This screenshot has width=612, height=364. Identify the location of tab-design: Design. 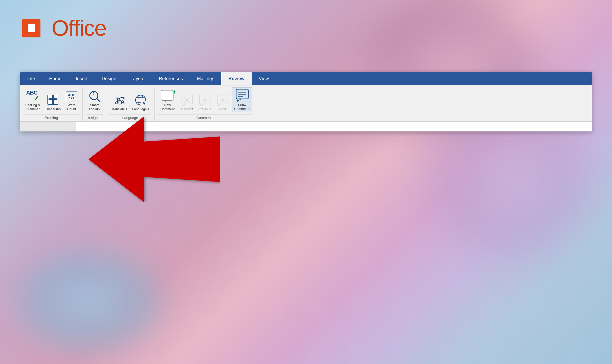
(109, 79).